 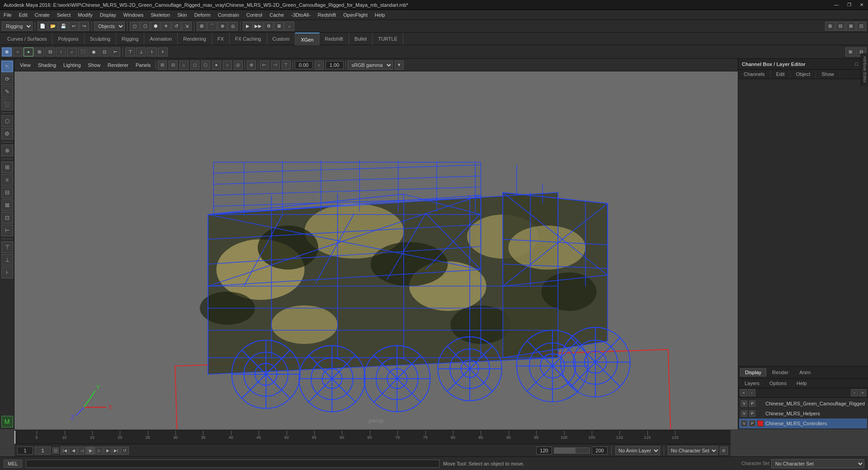 What do you see at coordinates (7, 273) in the screenshot?
I see `left-btn-extra-3: ⊦` at bounding box center [7, 273].